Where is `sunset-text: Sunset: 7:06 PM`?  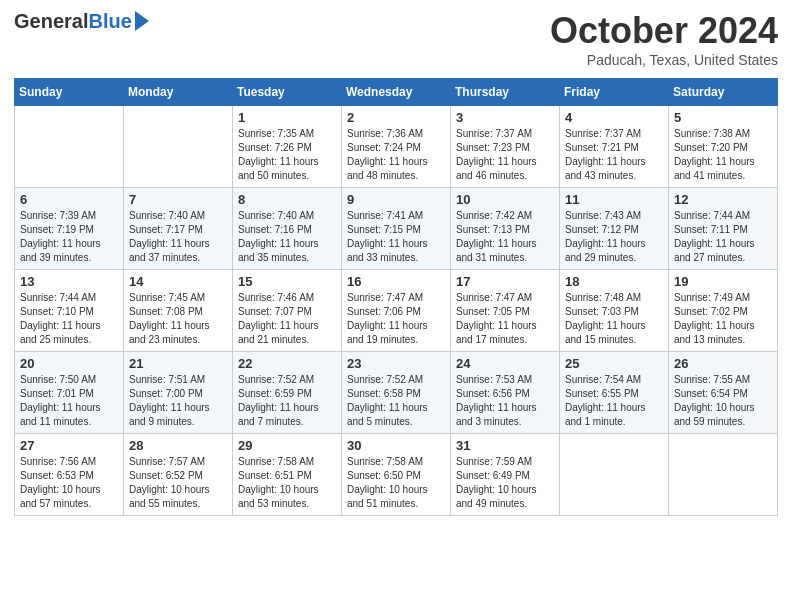 sunset-text: Sunset: 7:06 PM is located at coordinates (396, 312).